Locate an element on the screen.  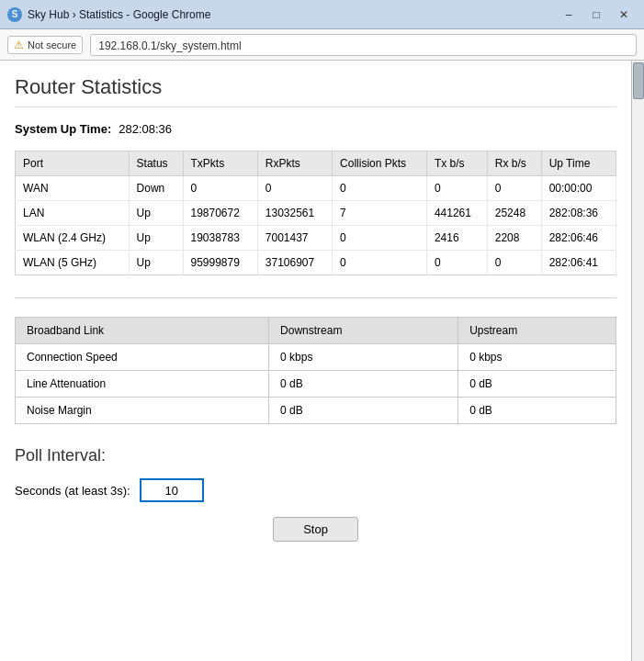
cell-txpkts: 95999879 is located at coordinates (220, 263).